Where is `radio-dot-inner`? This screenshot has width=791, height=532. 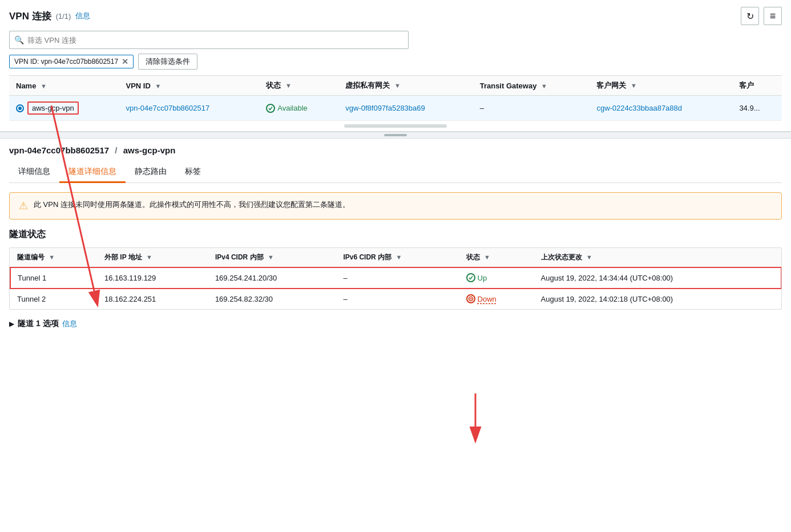
radio-dot-inner is located at coordinates (20, 108).